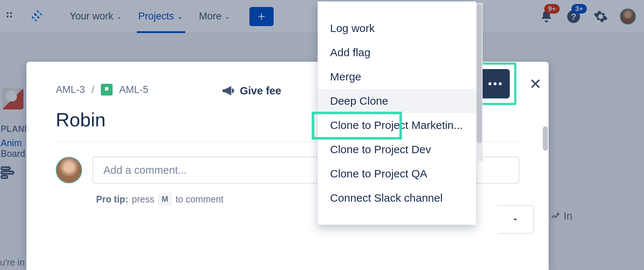 Image resolution: width=644 pixels, height=270 pixels. I want to click on details-collapse-toggle, so click(516, 219).